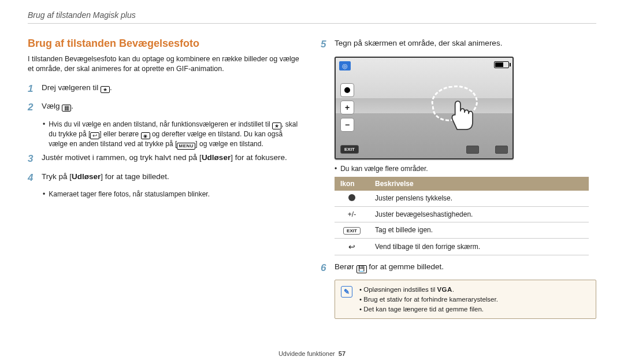 The height and width of the screenshot is (364, 624). I want to click on touch-hand-icon, so click(460, 113).